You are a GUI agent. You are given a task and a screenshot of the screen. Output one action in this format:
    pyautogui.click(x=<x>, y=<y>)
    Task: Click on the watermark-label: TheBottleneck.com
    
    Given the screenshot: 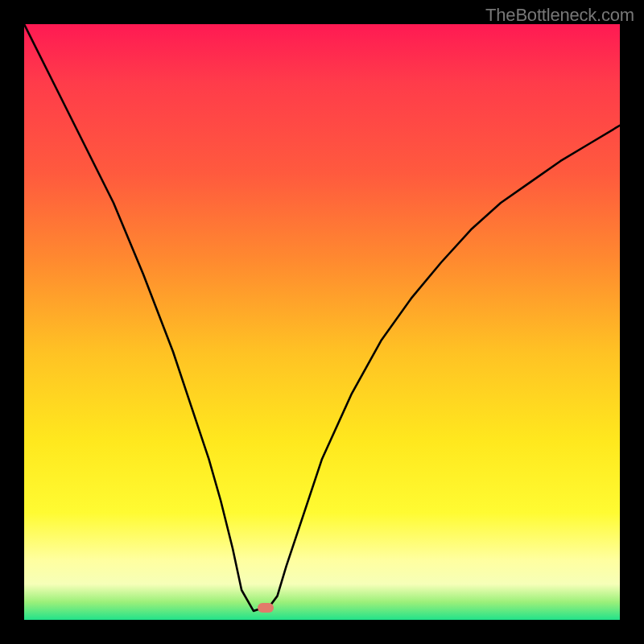 What is the action you would take?
    pyautogui.click(x=560, y=15)
    